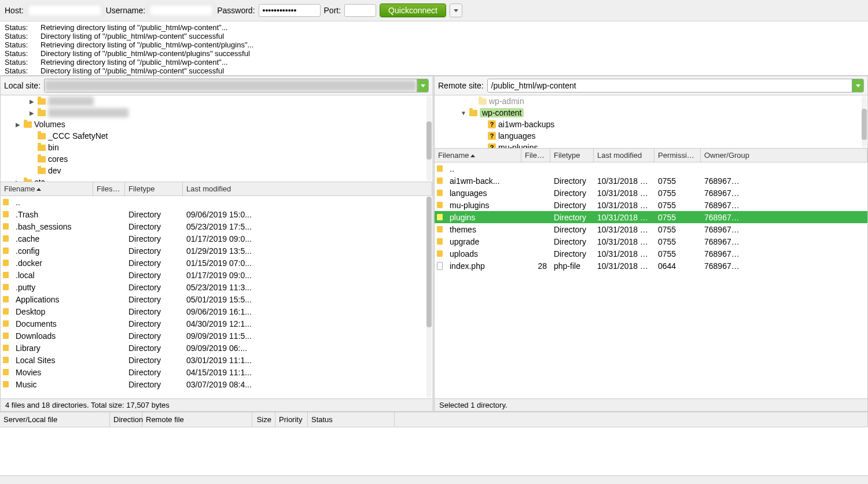 This screenshot has height=484, width=868. What do you see at coordinates (216, 189) in the screenshot?
I see `local-file-header: Filename Filesize Filetype Last modified` at bounding box center [216, 189].